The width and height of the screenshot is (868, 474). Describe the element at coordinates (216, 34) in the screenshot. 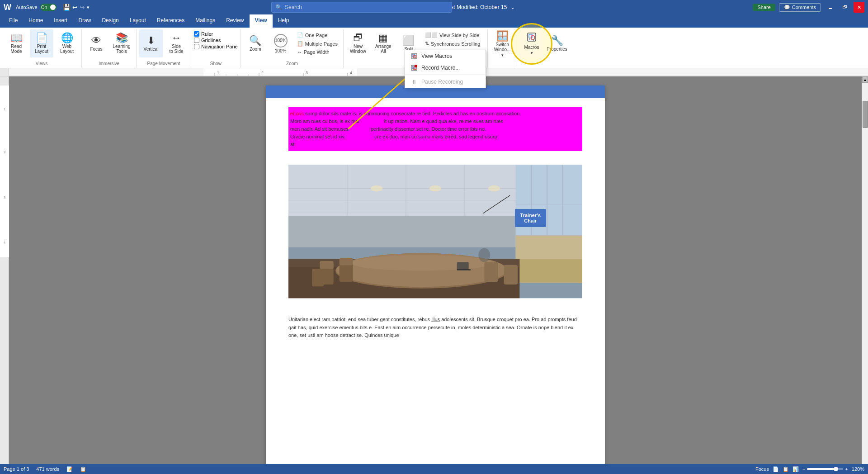

I see `ruler-checkbox-label: Ruler` at that location.